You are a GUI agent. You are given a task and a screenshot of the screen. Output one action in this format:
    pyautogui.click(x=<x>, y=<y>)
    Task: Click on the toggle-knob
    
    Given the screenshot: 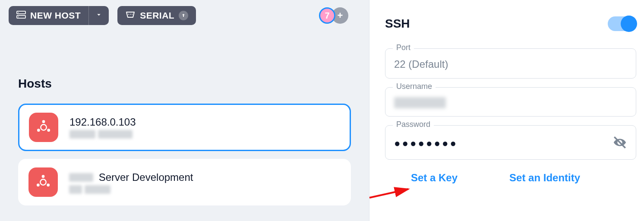 What is the action you would take?
    pyautogui.click(x=629, y=24)
    